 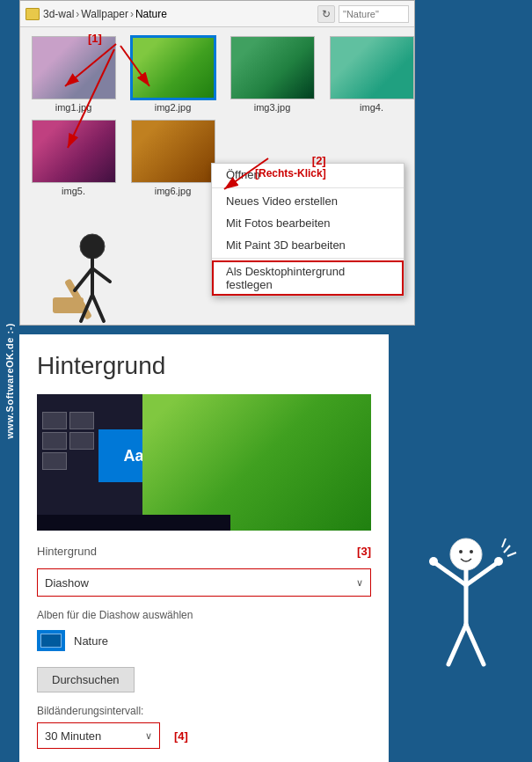 I want to click on search-input, so click(x=374, y=14).